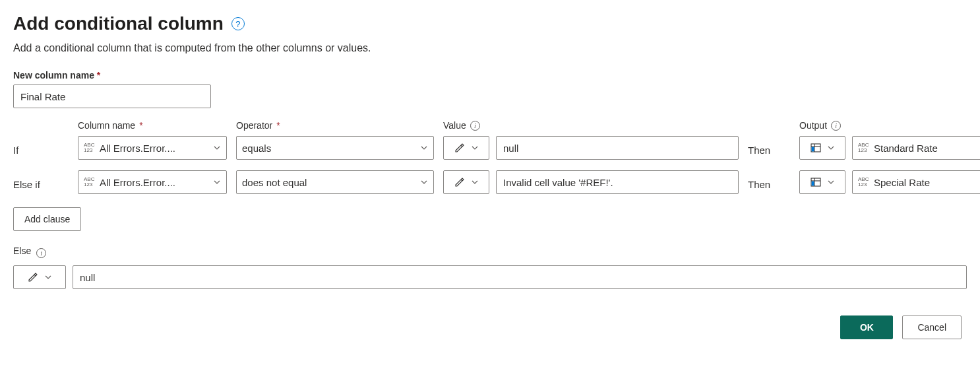  I want to click on dialog-header: Add conditional column ?, so click(490, 24).